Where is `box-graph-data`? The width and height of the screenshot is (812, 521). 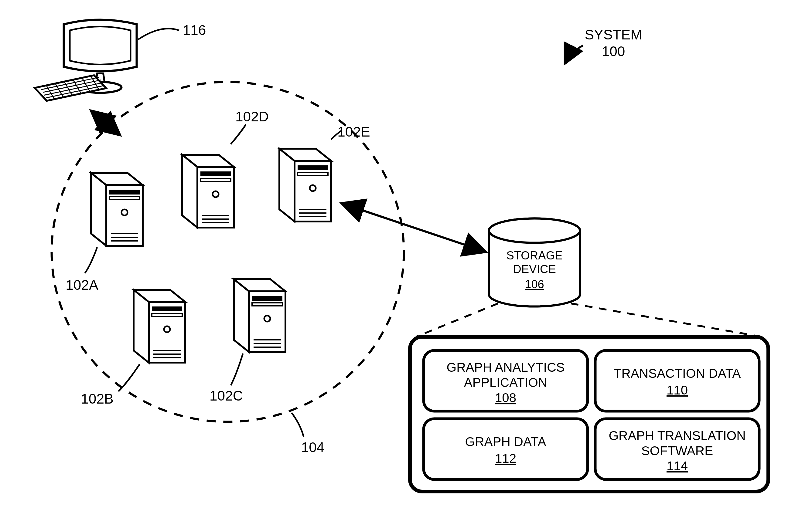 box-graph-data is located at coordinates (506, 449).